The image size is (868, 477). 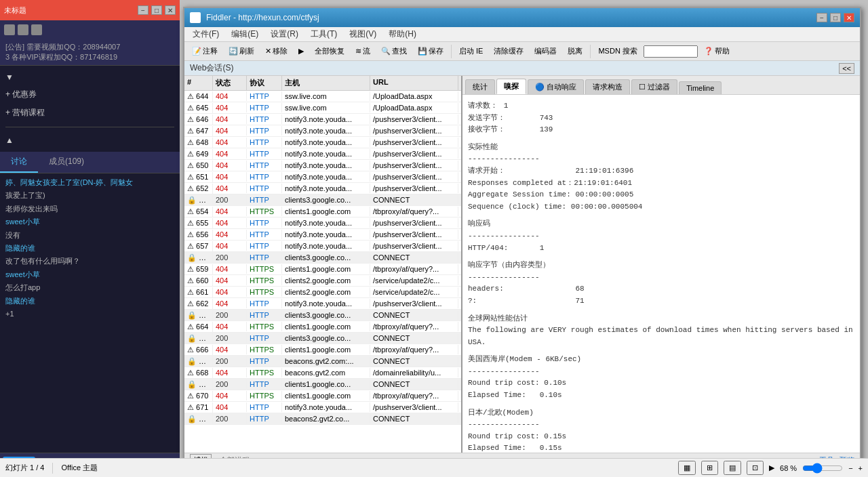 What do you see at coordinates (323, 327) in the screenshot?
I see `table-row: ⚠ 664 404 HTTPS clients1.google.com /tbp…` at bounding box center [323, 327].